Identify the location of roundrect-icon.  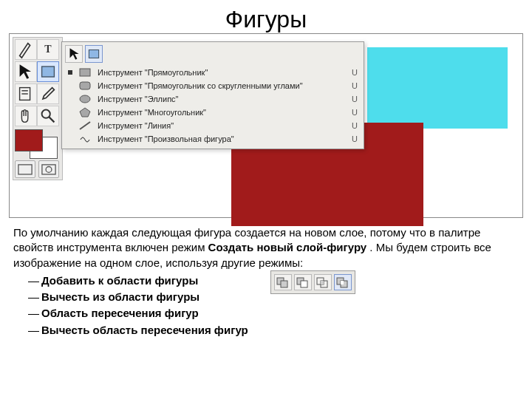
(85, 86).